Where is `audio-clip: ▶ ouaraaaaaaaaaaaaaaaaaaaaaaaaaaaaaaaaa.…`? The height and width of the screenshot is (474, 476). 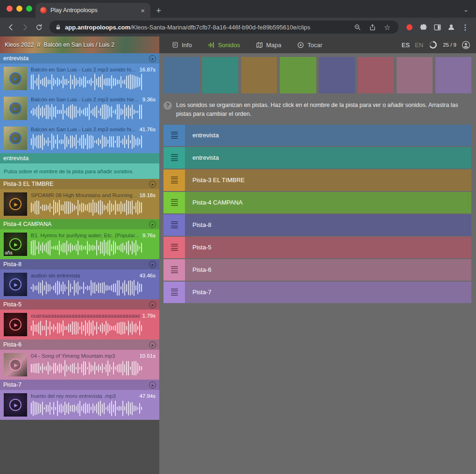 audio-clip: ▶ ouaraaaaaaaaaaaaaaaaaaaaaaaaaaaaaaaaa.… is located at coordinates (79, 325).